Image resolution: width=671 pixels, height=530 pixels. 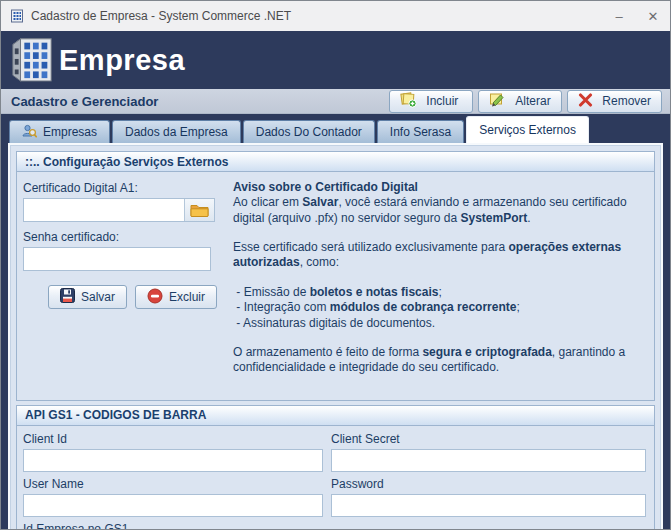 I want to click on title-bar: Cadastro de Empresa - System Commerce .N…, so click(x=336, y=16).